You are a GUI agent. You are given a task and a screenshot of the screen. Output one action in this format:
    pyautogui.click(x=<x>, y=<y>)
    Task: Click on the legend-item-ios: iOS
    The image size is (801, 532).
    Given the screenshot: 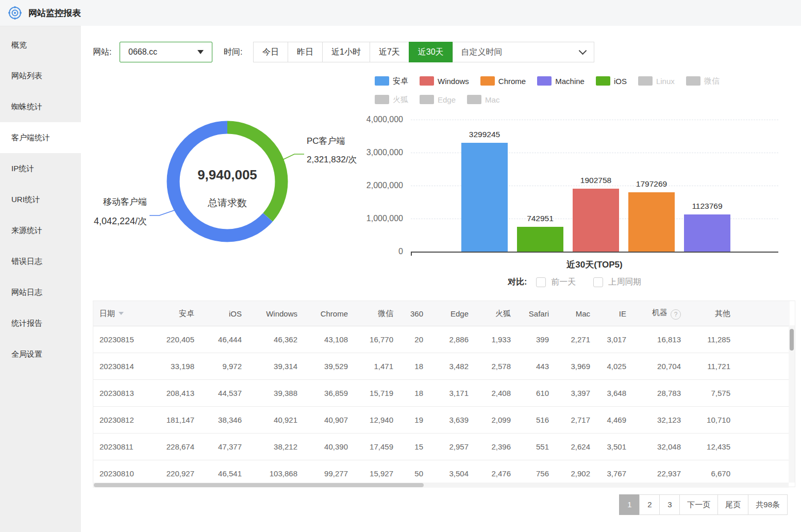 What is the action you would take?
    pyautogui.click(x=611, y=81)
    